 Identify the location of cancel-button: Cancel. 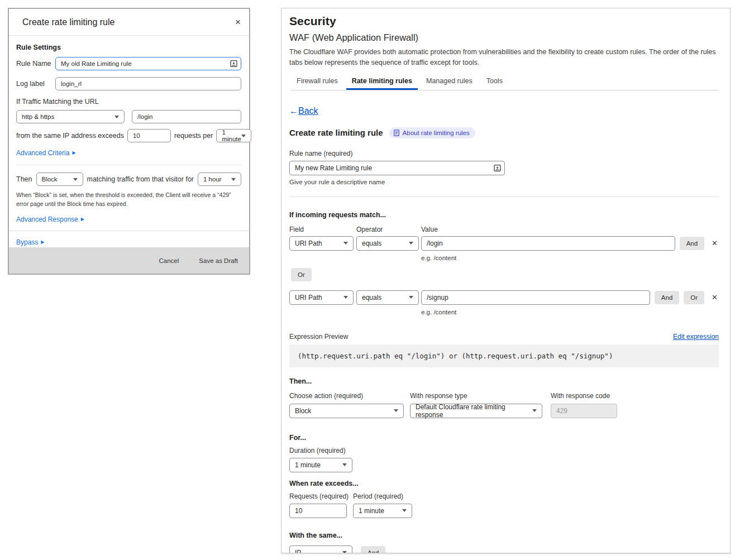
(169, 261).